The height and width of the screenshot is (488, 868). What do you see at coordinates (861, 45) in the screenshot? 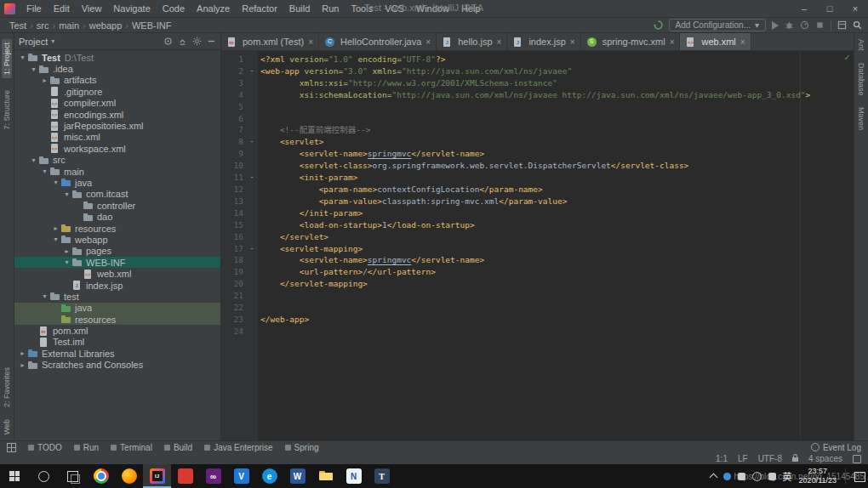
I see `tool-stripe-button-ant: Ant` at bounding box center [861, 45].